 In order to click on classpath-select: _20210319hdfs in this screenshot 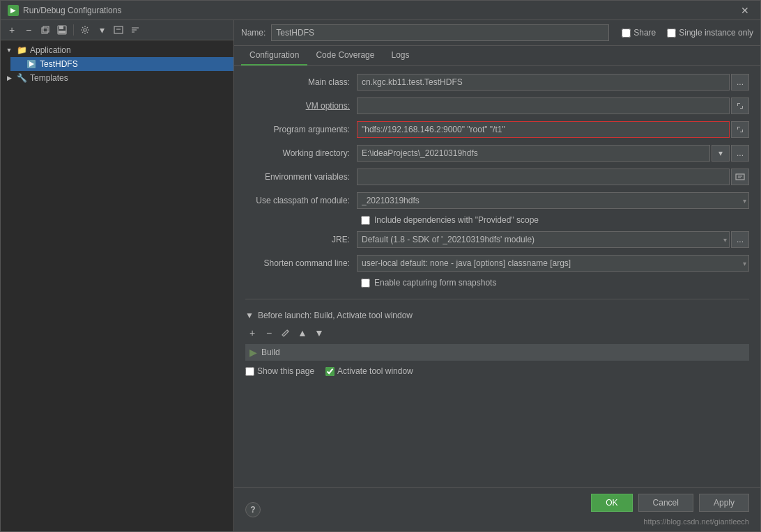, I will do `click(553, 201)`.